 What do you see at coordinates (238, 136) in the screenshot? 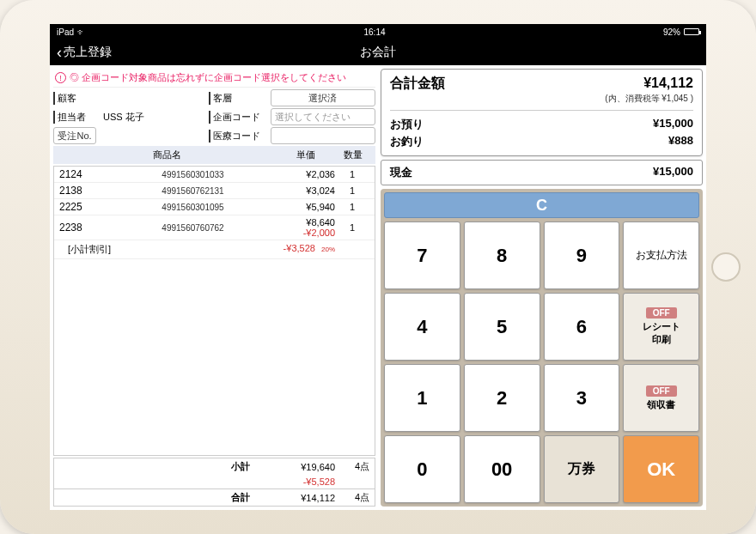
I see `medical-label: 医療コード` at bounding box center [238, 136].